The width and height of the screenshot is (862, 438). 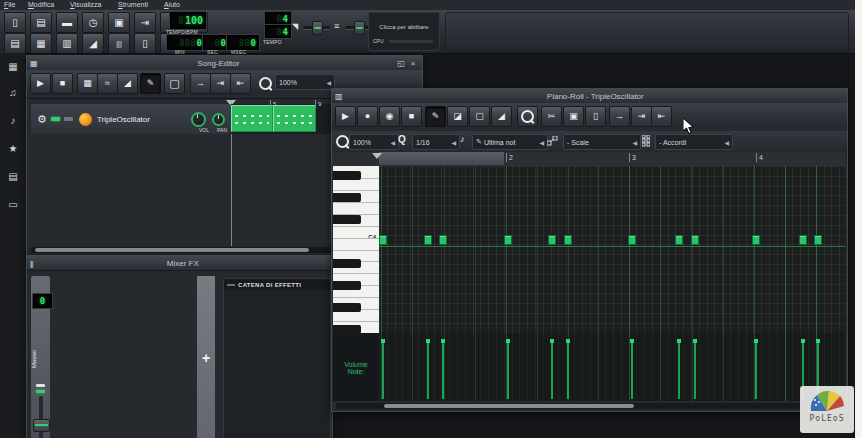 What do you see at coordinates (13, 92) in the screenshot?
I see `samples-icon: ♫` at bounding box center [13, 92].